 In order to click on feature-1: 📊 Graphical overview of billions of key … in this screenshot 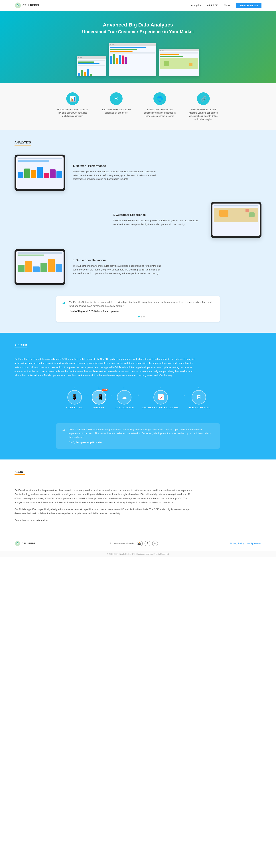, I will do `click(73, 106)`.